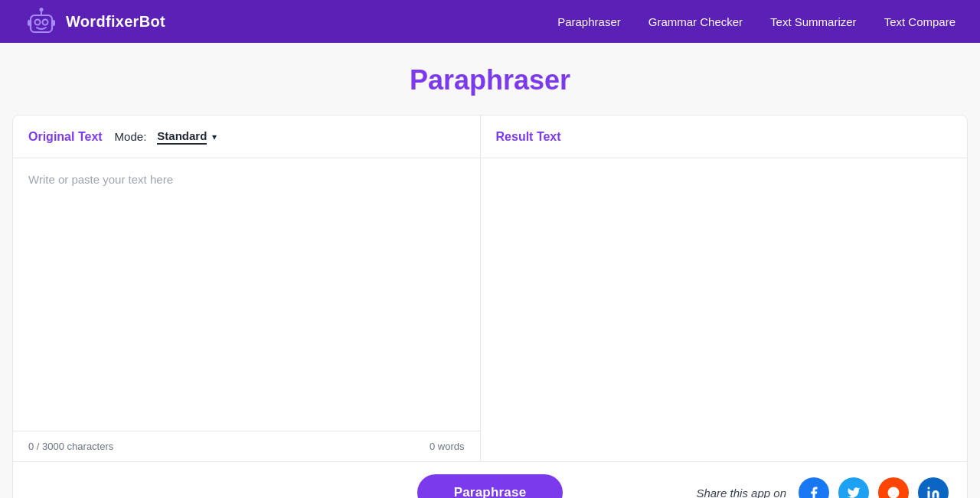 Image resolution: width=980 pixels, height=498 pixels. What do you see at coordinates (247, 446) in the screenshot?
I see `original-panel-footer: 0 / 3000 characters 0 words` at bounding box center [247, 446].